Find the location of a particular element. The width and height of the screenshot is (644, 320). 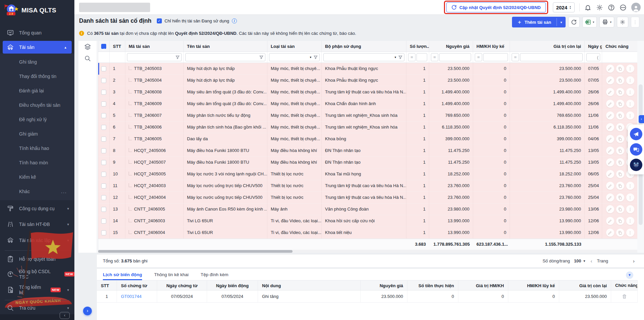

table-row: 3 TTB_2406008 Máy siêu âm tổng quát (3 đ… is located at coordinates (368, 92).